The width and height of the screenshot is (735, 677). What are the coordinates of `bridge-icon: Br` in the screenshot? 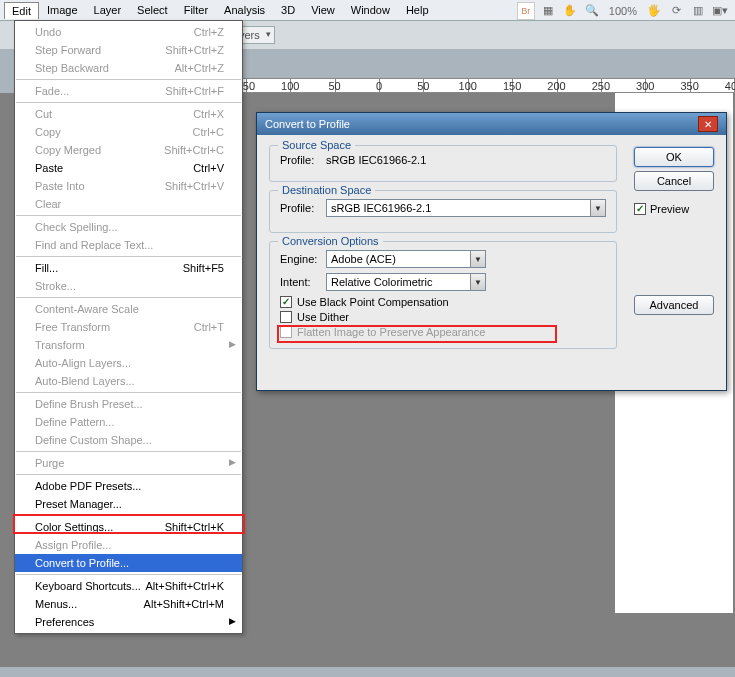 It's located at (526, 11).